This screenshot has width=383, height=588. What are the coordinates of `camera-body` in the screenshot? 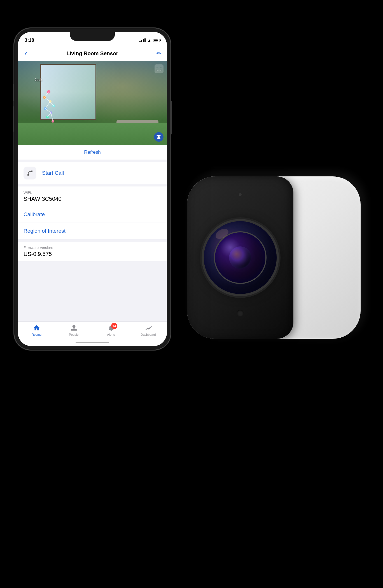 It's located at (274, 258).